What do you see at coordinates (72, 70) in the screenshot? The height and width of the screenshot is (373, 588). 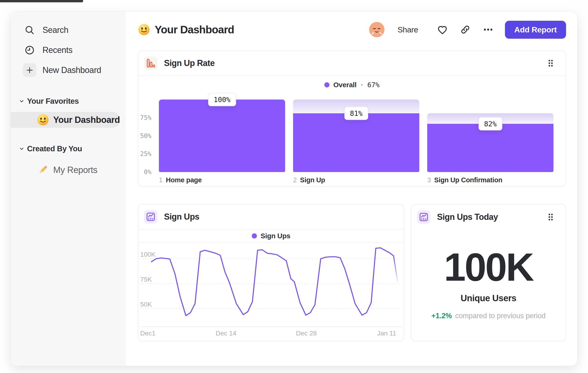 I see `sidebar-item-label: New Dashboard` at bounding box center [72, 70].